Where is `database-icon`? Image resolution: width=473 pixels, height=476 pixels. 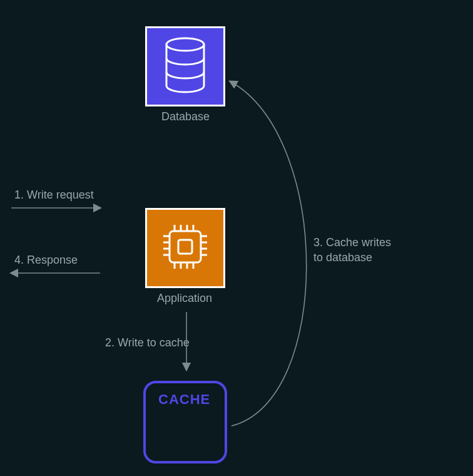 database-icon is located at coordinates (185, 66).